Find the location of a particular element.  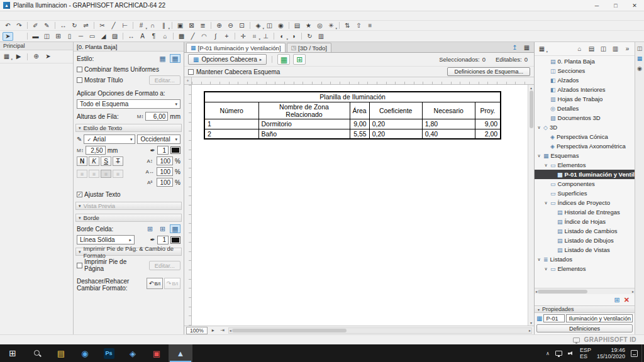

tree-item: Historial de Entregas is located at coordinates (585, 212).